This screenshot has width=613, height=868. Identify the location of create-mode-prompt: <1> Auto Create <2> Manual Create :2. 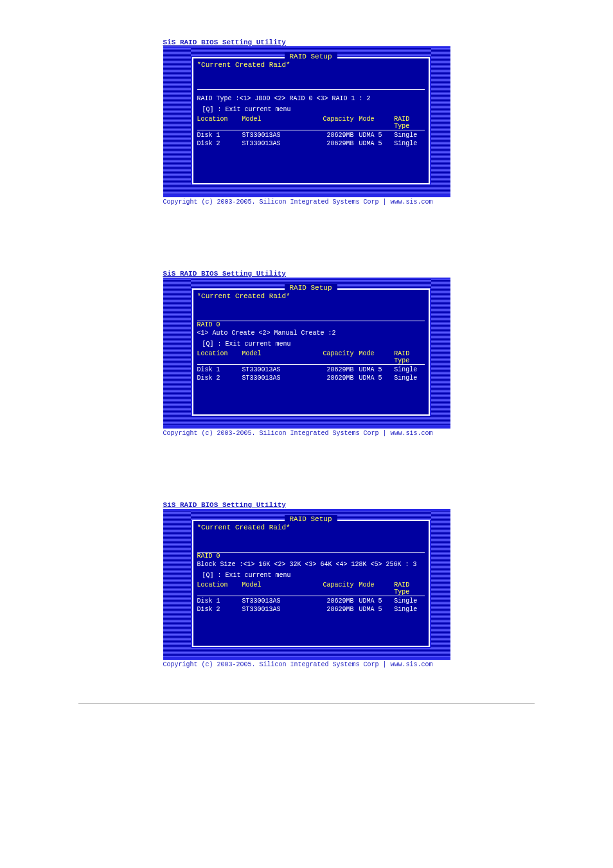
(311, 333).